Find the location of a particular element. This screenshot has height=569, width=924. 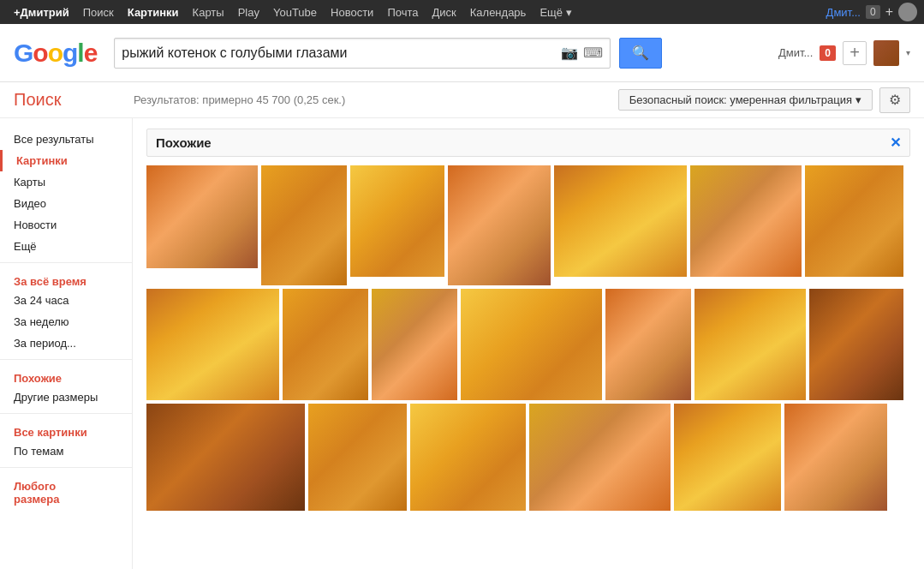

nav-item-images: Картинки is located at coordinates (153, 12).